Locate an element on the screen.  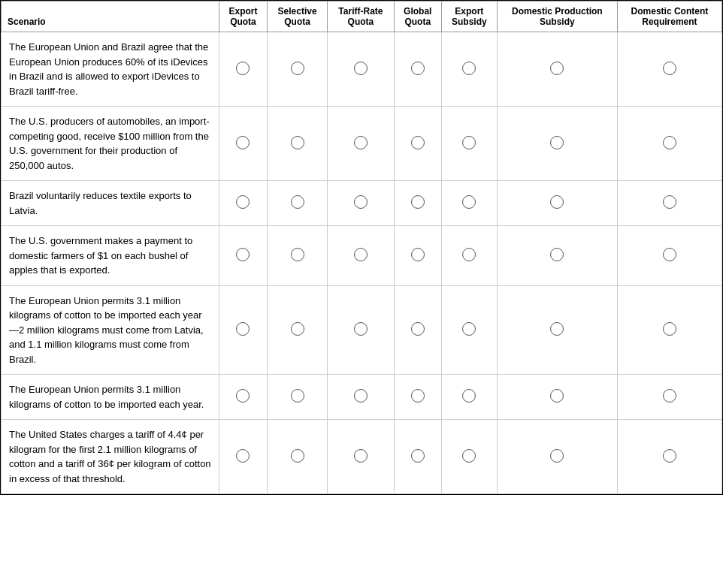
radio-cell-r4-c4 is located at coordinates (469, 330).